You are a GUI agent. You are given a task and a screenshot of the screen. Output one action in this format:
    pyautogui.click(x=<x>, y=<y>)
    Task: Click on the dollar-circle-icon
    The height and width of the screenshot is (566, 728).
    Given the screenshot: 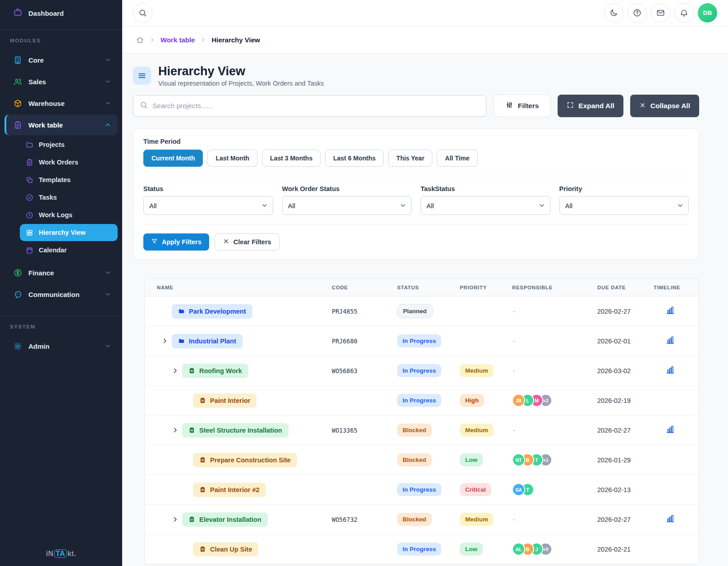 What is the action you would take?
    pyautogui.click(x=18, y=273)
    